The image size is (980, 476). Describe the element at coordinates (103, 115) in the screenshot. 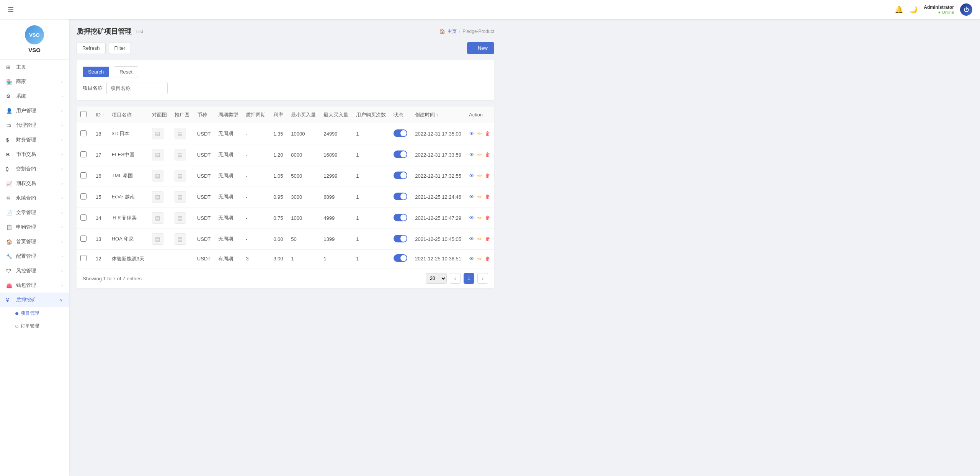

I see `sort-icon: ↕` at that location.